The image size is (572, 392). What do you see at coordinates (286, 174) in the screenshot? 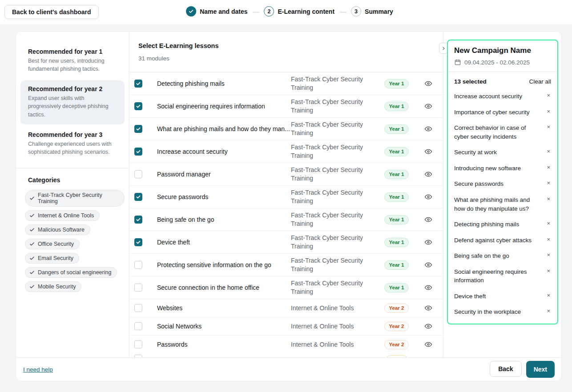
I see `lesson-row: Password manager Fast-Track Cyber Securi…` at bounding box center [286, 174].